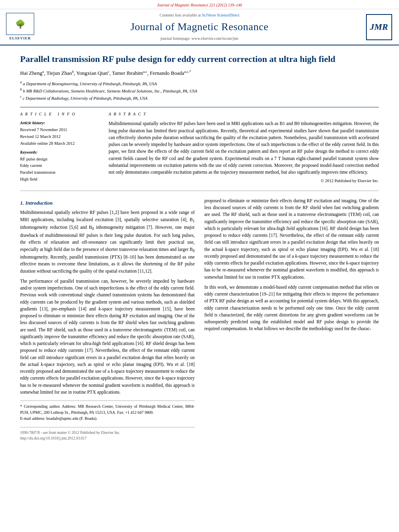 This screenshot has width=399, height=532. I want to click on journal-header: 🌳 ELSEVIER Contents lists available at S…, so click(200, 27).